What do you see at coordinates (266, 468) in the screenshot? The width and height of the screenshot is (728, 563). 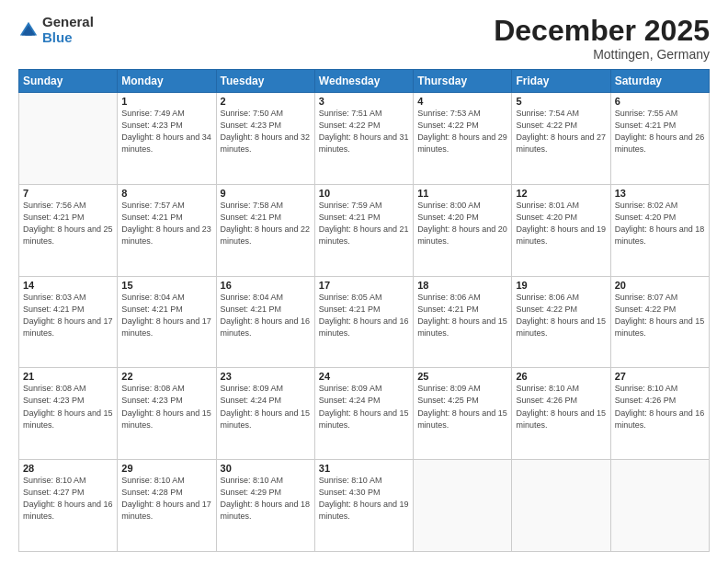 I see `day-number: 30` at bounding box center [266, 468].